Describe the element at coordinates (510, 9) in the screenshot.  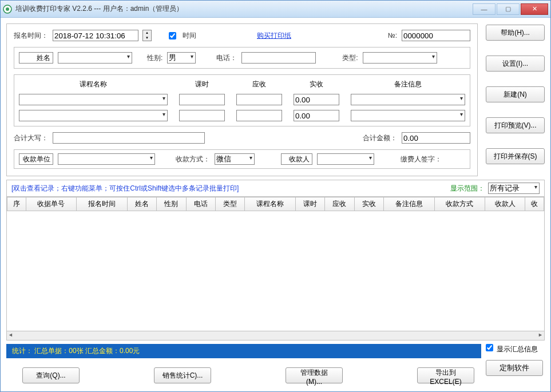
I see `window-controls: — ▢ ✕` at that location.